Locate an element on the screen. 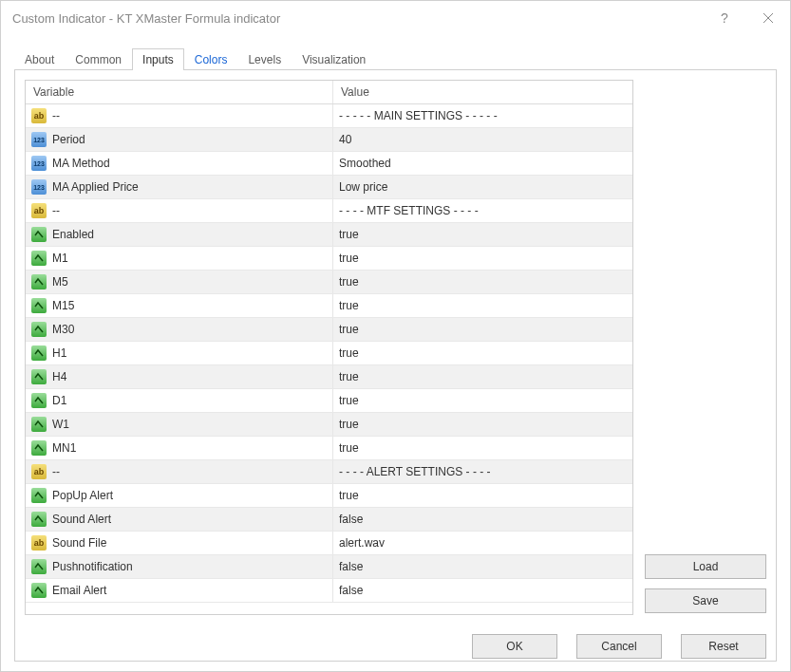  tab-visualization: Visualization is located at coordinates (334, 59).